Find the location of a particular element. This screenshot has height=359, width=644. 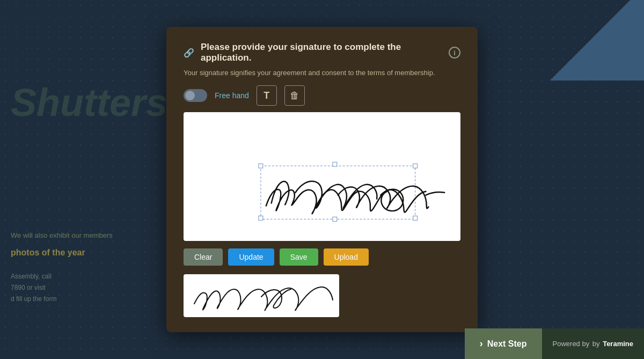

next-step-arrow: › is located at coordinates (481, 343).